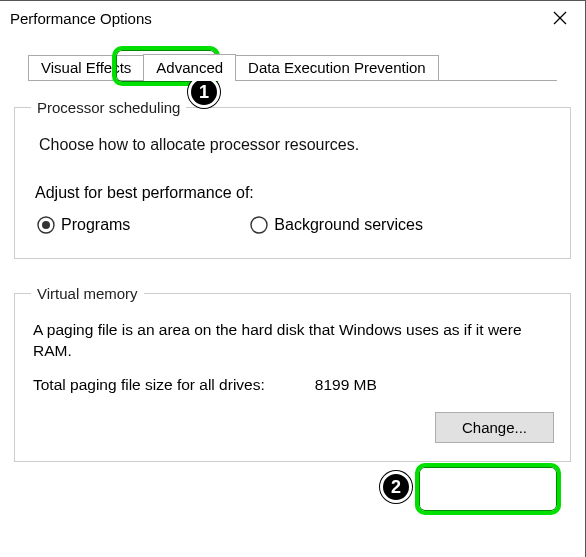  Describe the element at coordinates (259, 225) in the screenshot. I see `radio-unselected-icon` at that location.